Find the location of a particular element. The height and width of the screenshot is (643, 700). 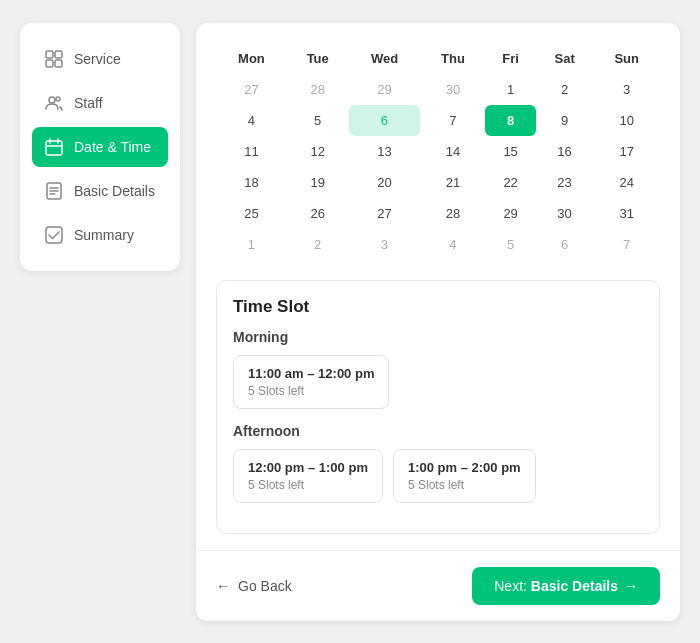

timeslot-title: Time Slot is located at coordinates (438, 307).